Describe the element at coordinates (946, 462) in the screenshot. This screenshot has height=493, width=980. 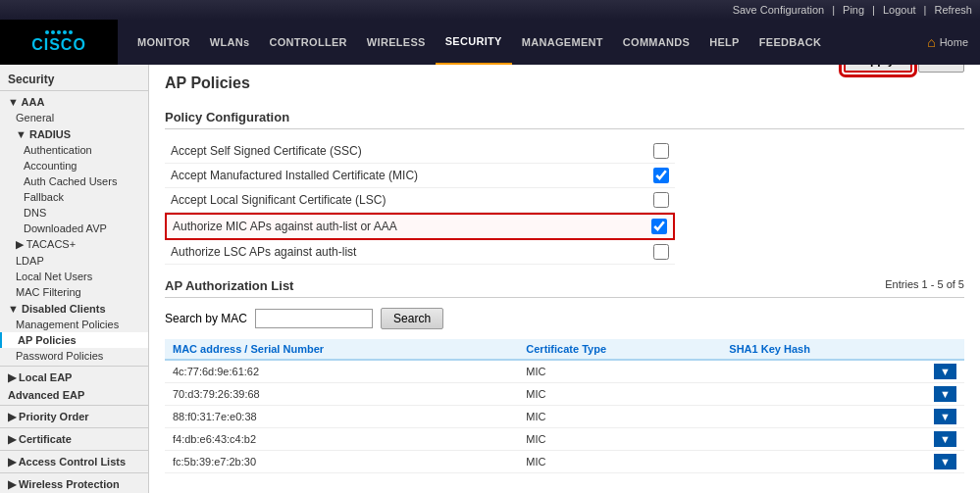
I see `row-action-button-4: ▼` at that location.